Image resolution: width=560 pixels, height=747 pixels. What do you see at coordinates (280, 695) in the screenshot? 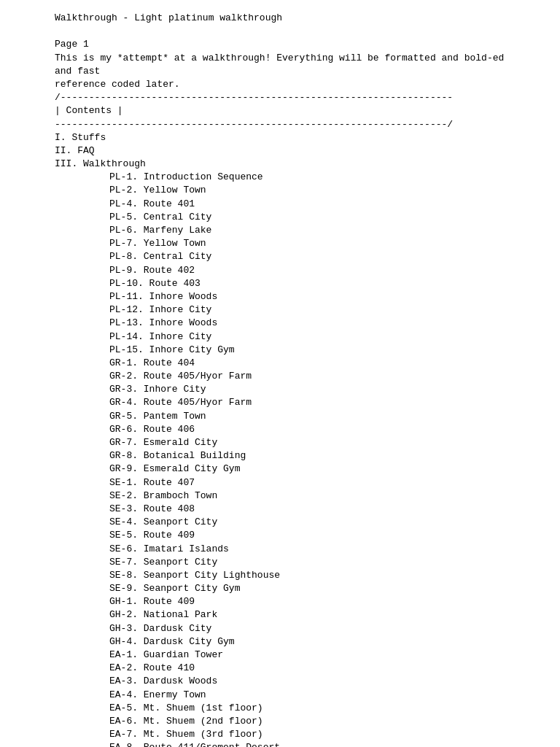
I see `list-item: EA-4. Enermy Town` at bounding box center [280, 695].